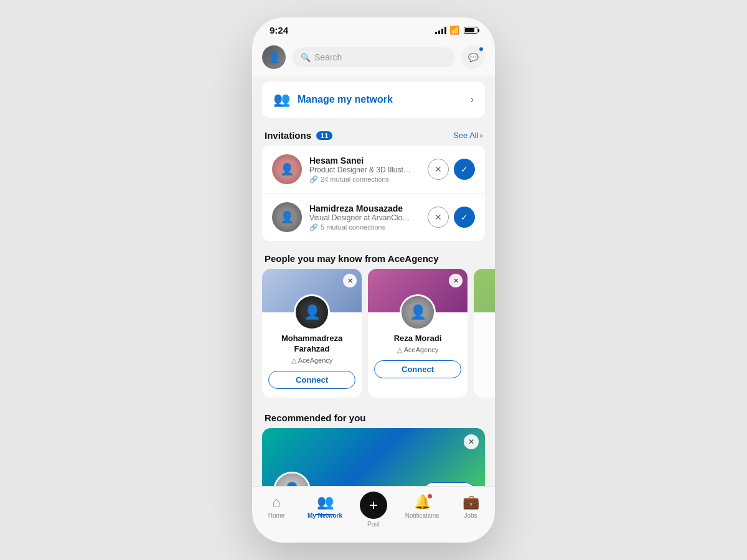 The width and height of the screenshot is (747, 560). I want to click on status-icons: 📶, so click(456, 30).